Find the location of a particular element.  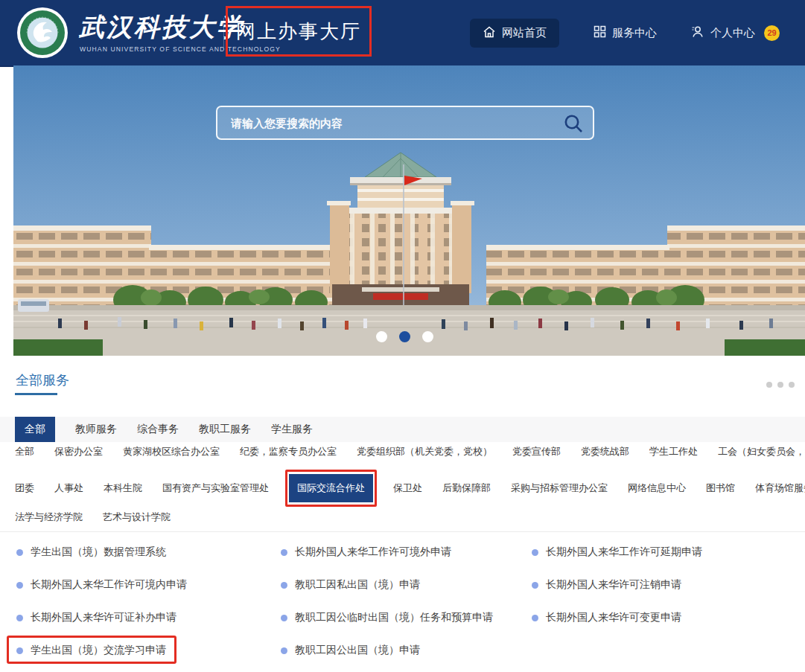

department-link: 国际交流合作处 is located at coordinates (331, 488).